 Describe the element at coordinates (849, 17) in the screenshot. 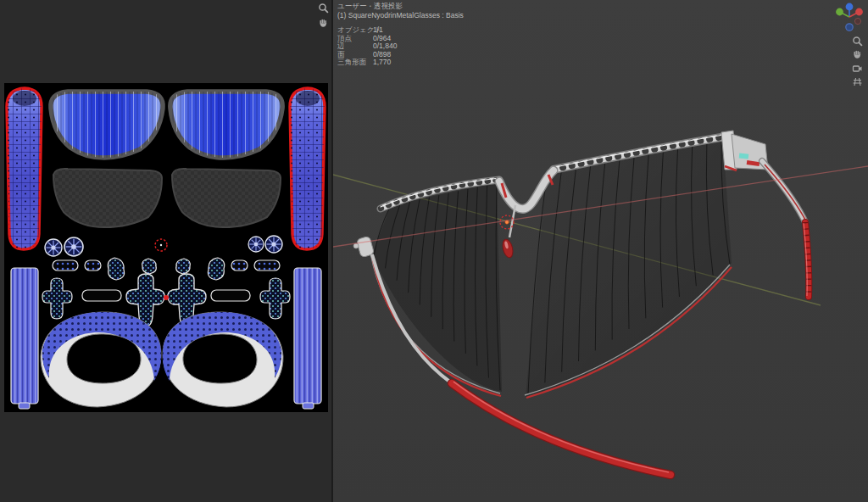

I see `navigation-gizmo` at that location.